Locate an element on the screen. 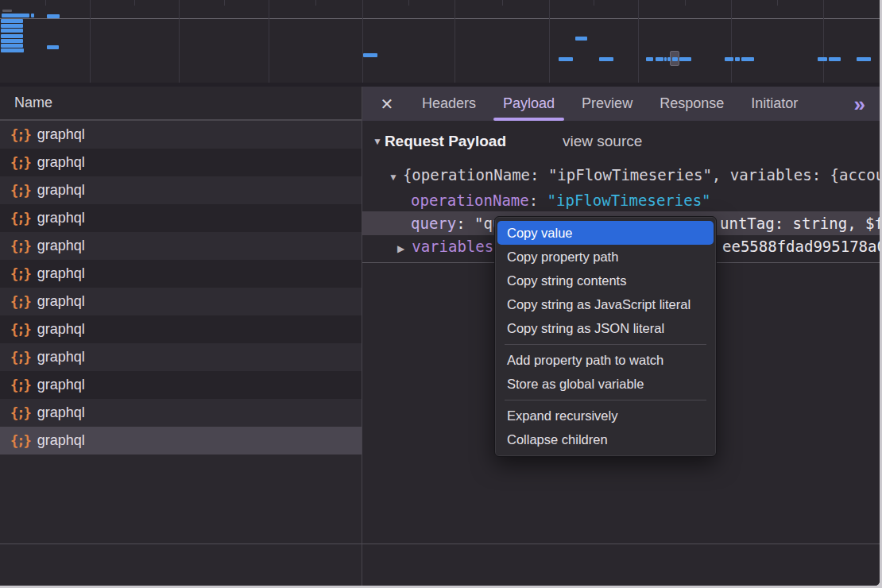 This screenshot has height=588, width=882. menu-item-collapse-children: Collapse children is located at coordinates (605, 439).